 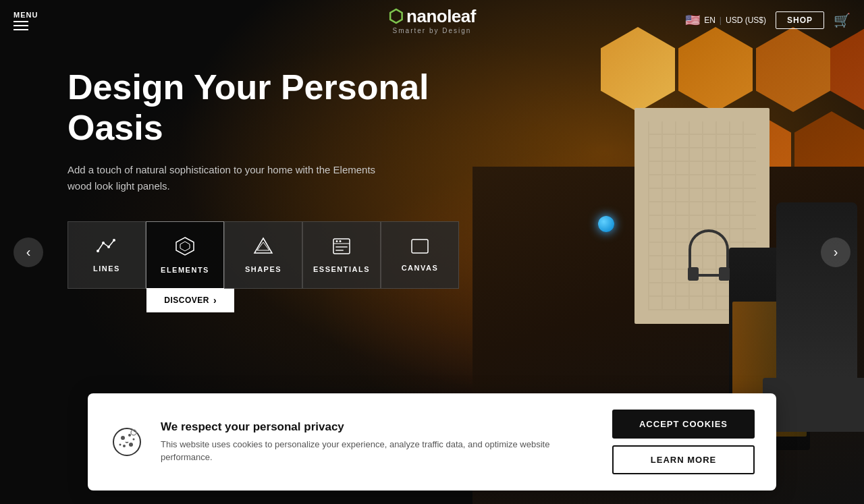 I want to click on cookie-description: This website uses cookies to personalize…, so click(x=378, y=451).